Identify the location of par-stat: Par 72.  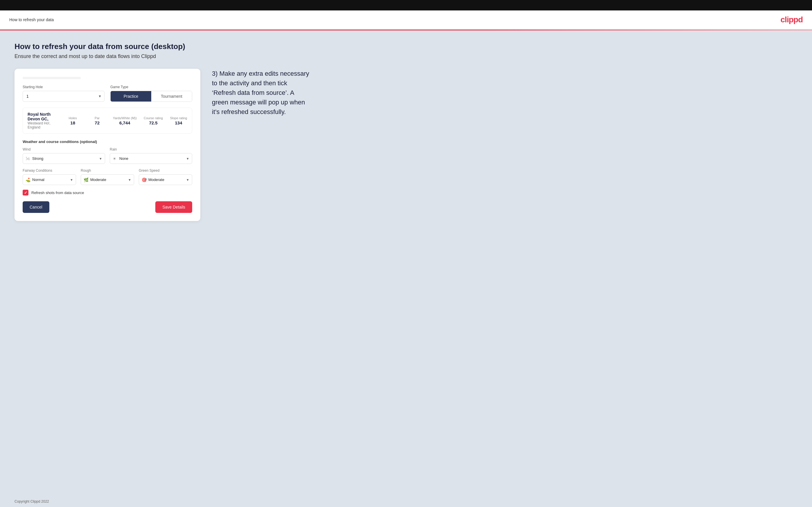
(97, 121).